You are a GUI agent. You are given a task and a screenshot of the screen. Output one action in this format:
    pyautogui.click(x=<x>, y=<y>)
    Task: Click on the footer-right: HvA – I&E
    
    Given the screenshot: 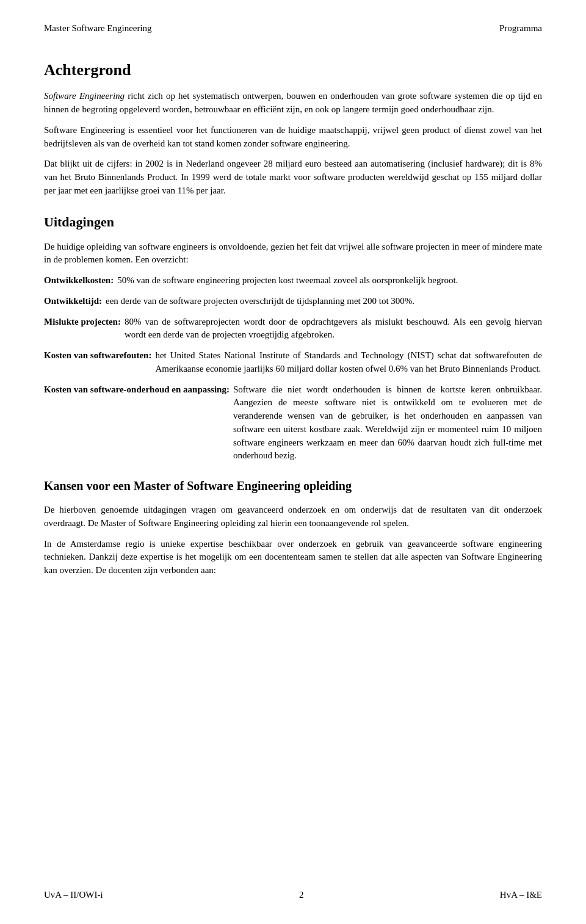 What is the action you would take?
    pyautogui.click(x=521, y=895)
    